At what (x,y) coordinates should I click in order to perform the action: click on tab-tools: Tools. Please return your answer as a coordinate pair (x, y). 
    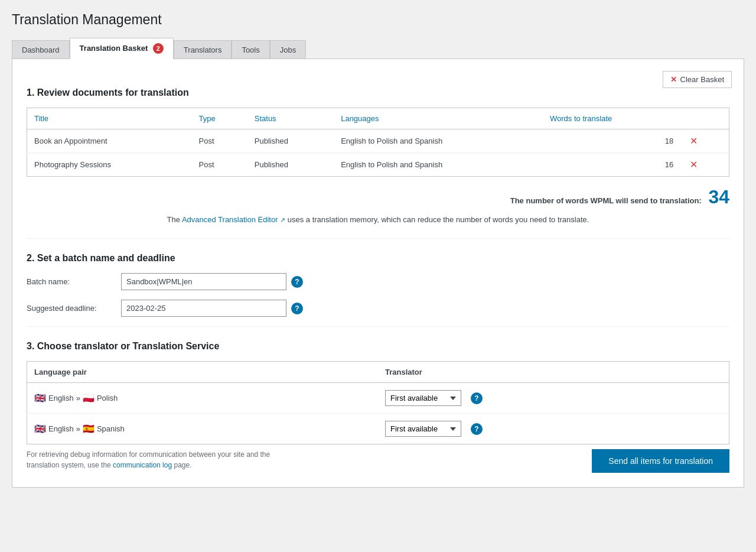
    Looking at the image, I should click on (250, 50).